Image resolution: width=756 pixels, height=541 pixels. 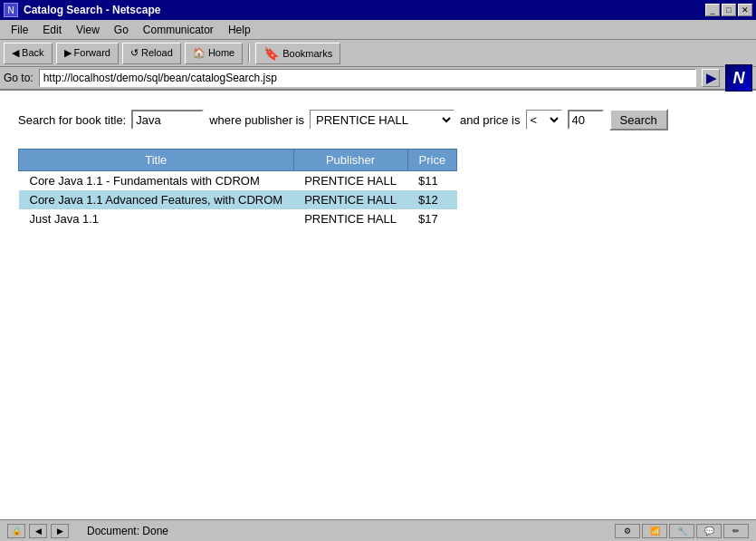 What do you see at coordinates (350, 160) in the screenshot?
I see `col-header-publisher: Publisher` at bounding box center [350, 160].